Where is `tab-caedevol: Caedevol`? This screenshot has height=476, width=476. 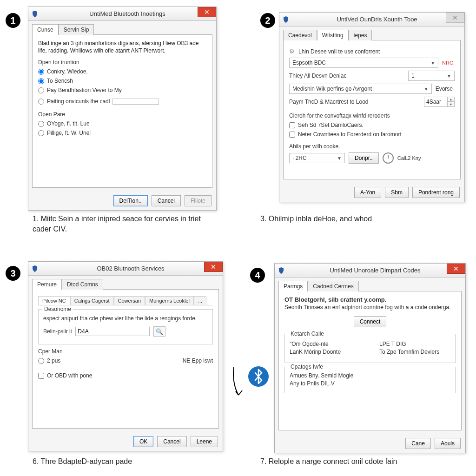 tab-caedevol: Caedevol is located at coordinates (300, 35).